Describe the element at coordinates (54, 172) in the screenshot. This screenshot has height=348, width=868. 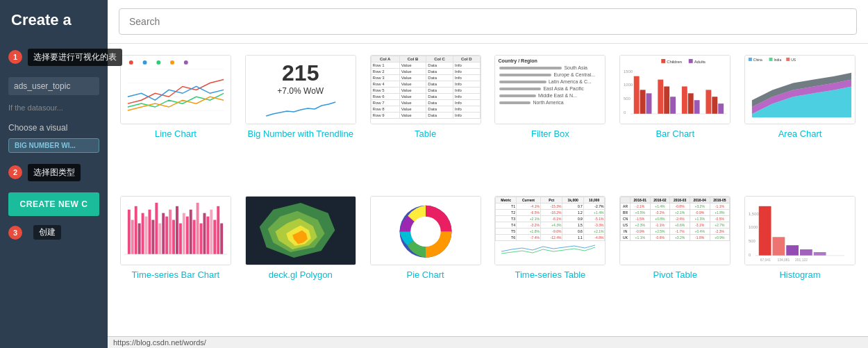
I see `step-2-tooltip: 选择图类型` at that location.